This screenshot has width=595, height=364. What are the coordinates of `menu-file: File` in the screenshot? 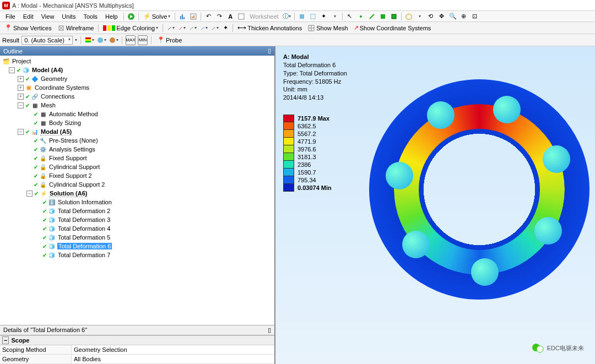 It's located at (10, 17).